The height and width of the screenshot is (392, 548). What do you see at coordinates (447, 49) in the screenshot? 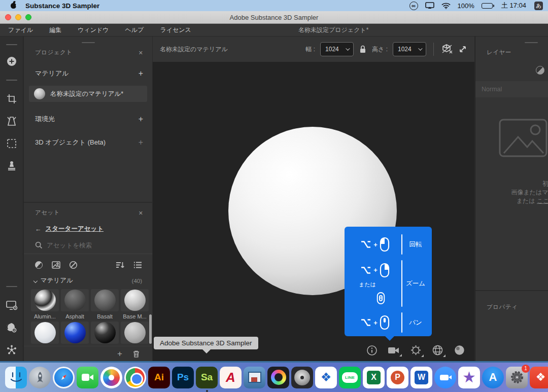
I see `toggle-3d-view-icon` at bounding box center [447, 49].